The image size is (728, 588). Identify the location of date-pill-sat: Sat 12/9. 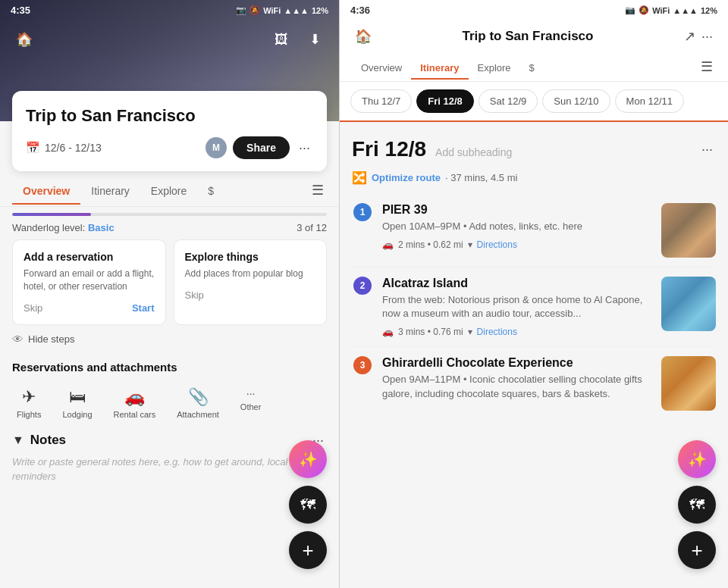
(508, 102).